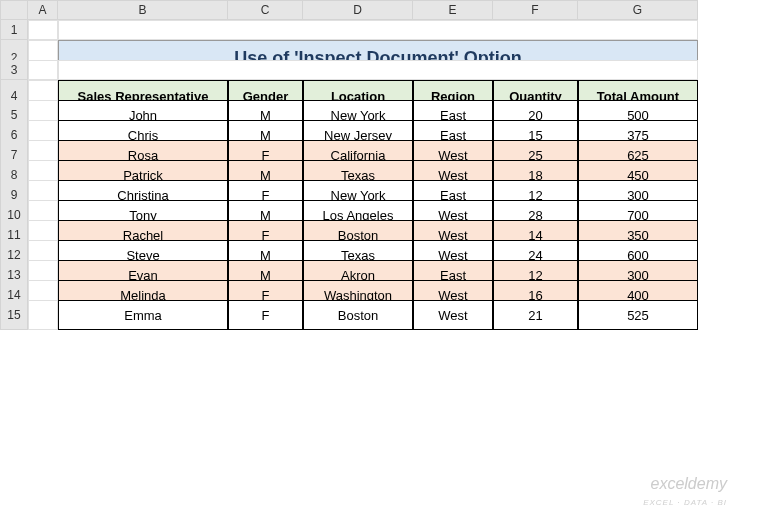  What do you see at coordinates (378, 70) in the screenshot?
I see `cell-B3-G3` at bounding box center [378, 70].